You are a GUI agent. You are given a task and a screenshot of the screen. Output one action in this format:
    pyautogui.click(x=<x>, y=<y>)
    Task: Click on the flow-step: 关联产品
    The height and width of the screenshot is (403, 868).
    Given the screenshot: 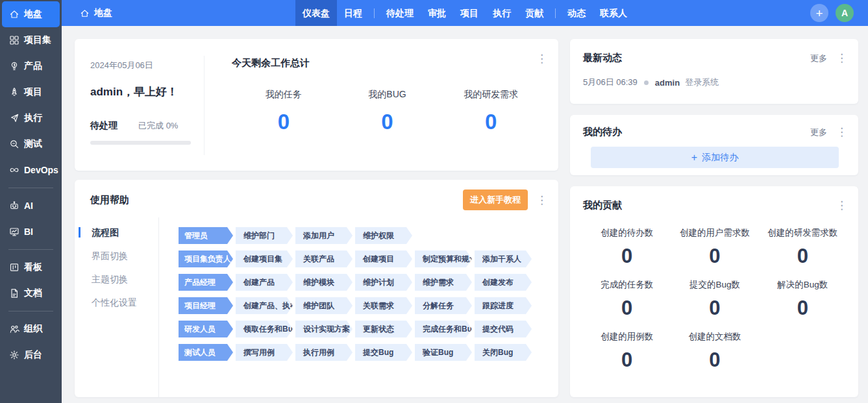 What is the action you would take?
    pyautogui.click(x=324, y=259)
    